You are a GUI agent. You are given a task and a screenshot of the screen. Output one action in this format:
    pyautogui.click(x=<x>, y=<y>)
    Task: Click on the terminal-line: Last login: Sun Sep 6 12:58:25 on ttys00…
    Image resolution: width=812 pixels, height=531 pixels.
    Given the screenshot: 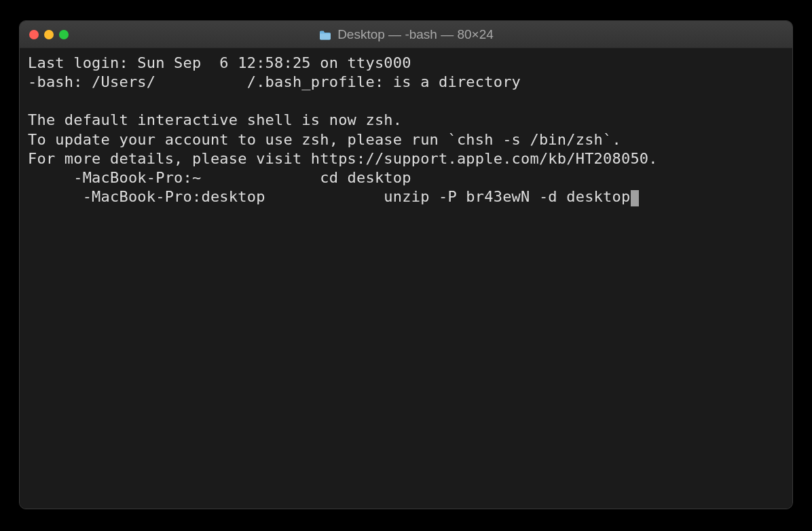 What is the action you would take?
    pyautogui.click(x=220, y=62)
    